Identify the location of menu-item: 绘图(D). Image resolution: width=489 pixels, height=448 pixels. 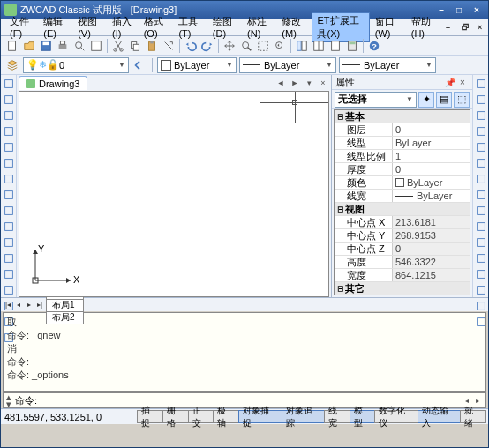
(224, 26).